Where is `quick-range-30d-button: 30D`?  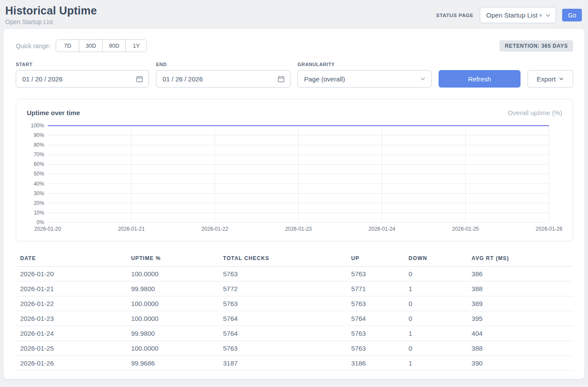 quick-range-30d-button: 30D is located at coordinates (91, 46).